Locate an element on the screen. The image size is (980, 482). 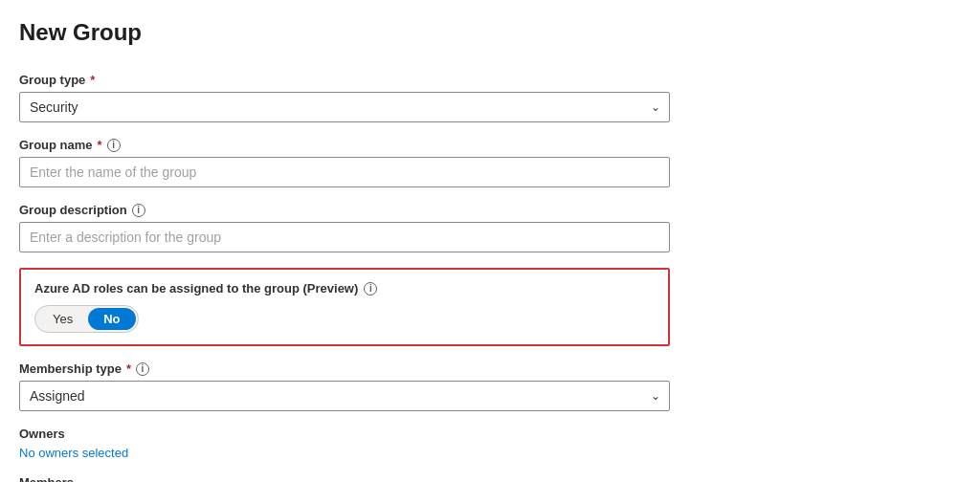
group-name-section: Group name * i is located at coordinates (345, 163).